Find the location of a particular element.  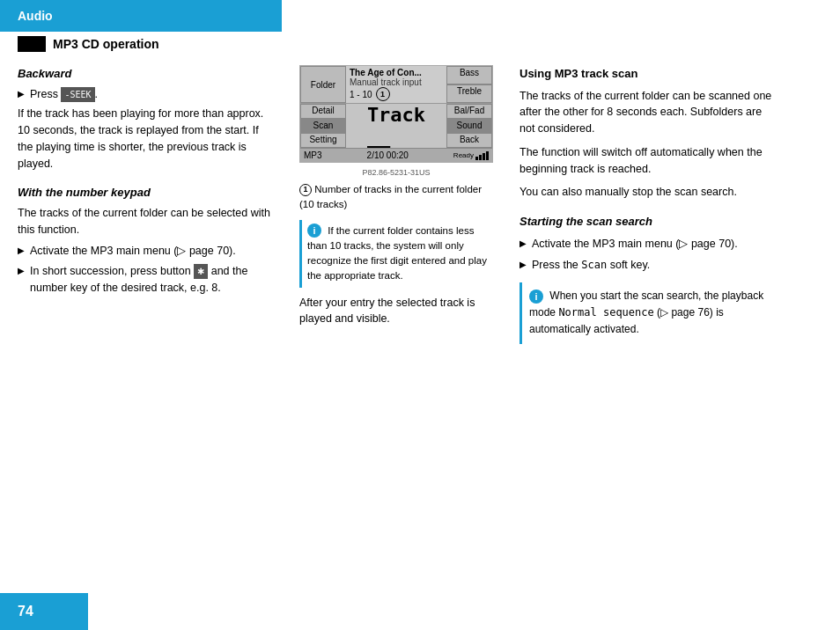

keypad-bullet2: ▶ In short succession, press button ✱ an… is located at coordinates (145, 280).